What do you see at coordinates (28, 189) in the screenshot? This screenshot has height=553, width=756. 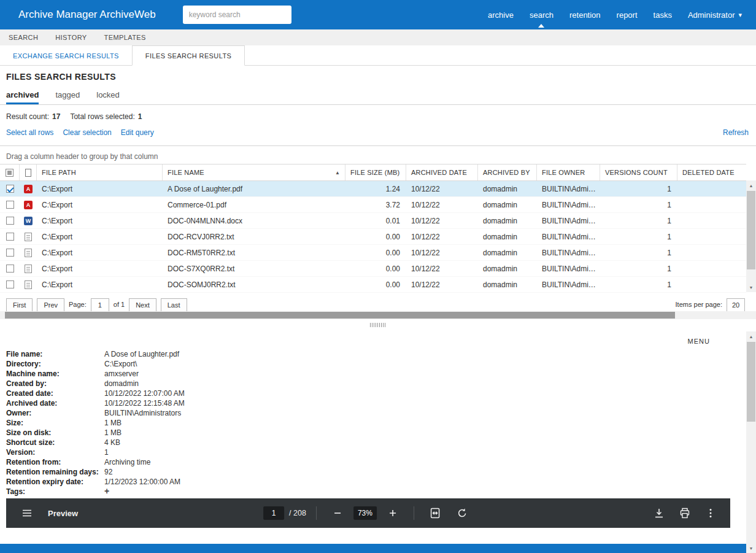 I see `row-icon-cell: A` at bounding box center [28, 189].